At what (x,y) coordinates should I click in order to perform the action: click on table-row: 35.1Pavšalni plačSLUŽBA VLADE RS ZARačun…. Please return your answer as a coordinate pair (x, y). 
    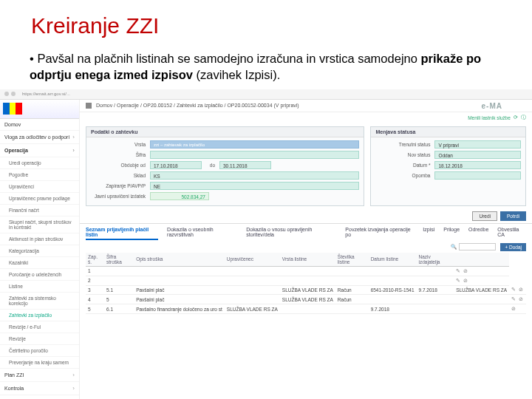
    Looking at the image, I should click on (306, 290).